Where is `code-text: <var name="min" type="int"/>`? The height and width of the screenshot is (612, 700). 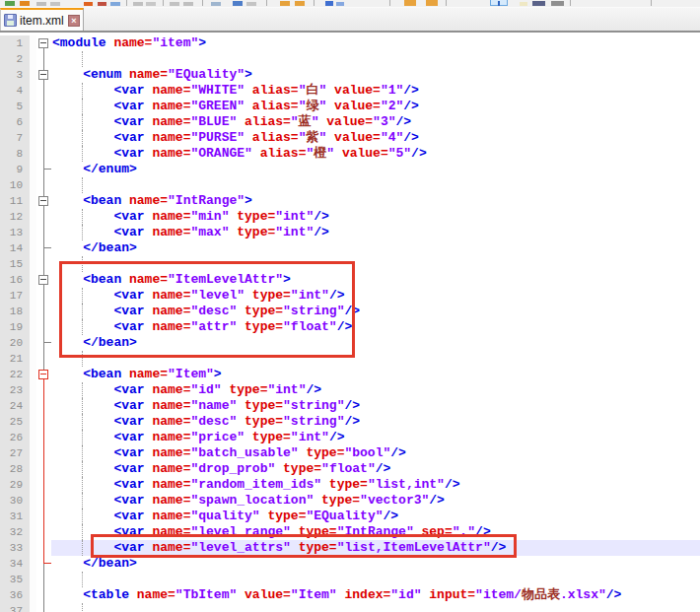 code-text: <var name="min" type="int"/> is located at coordinates (376, 217).